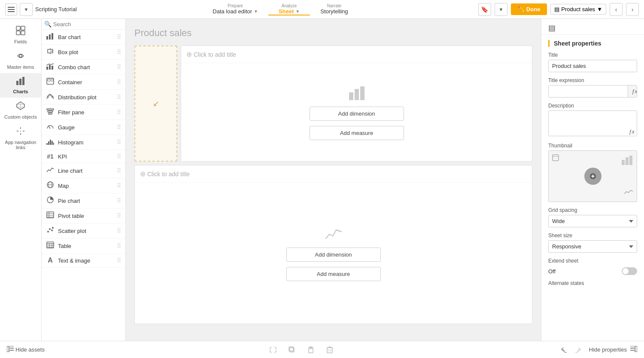  What do you see at coordinates (119, 82) in the screenshot?
I see `container-drag-handle: ⠿` at bounding box center [119, 82].